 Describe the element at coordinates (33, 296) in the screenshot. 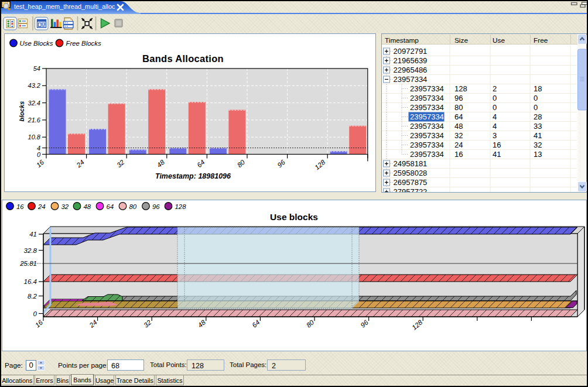

I see `svg-text: 8.2` at that location.